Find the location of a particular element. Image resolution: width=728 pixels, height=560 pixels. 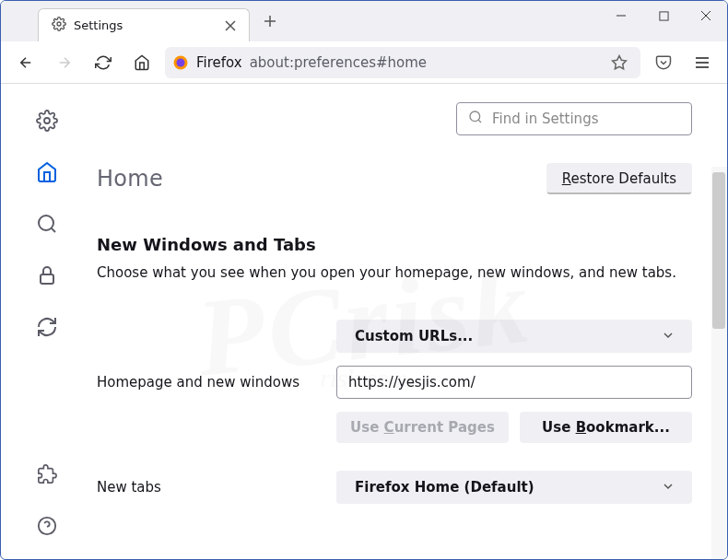

firefox-icon is located at coordinates (181, 63).